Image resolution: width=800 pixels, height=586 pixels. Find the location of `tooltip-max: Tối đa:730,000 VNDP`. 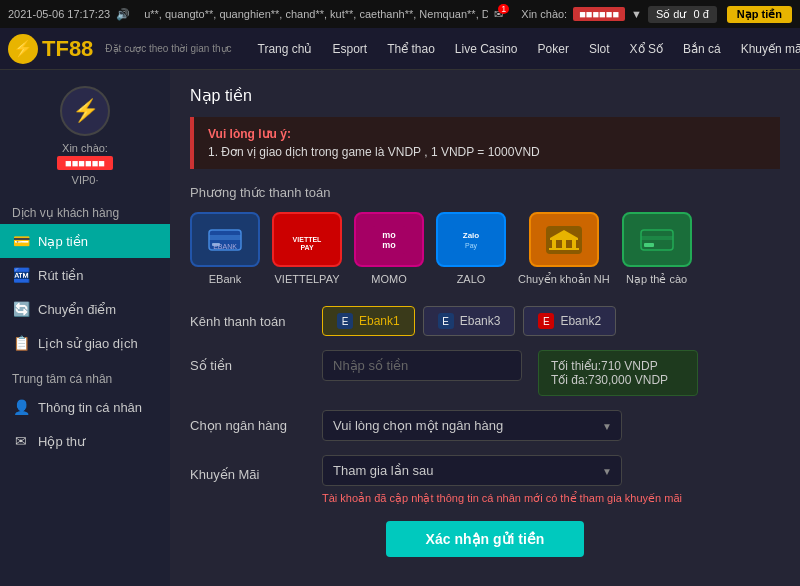

tooltip-max: Tối đa:730,000 VNDP is located at coordinates (618, 380).